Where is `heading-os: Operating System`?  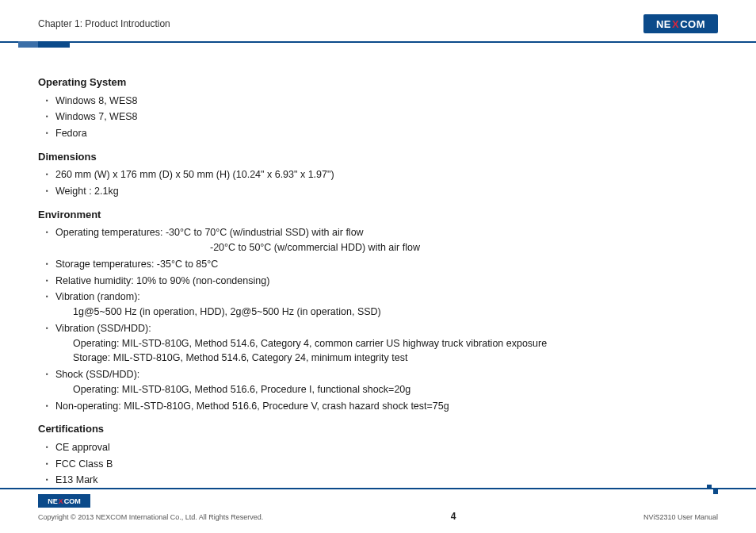
heading-os: Operating System is located at coordinates (378, 82).